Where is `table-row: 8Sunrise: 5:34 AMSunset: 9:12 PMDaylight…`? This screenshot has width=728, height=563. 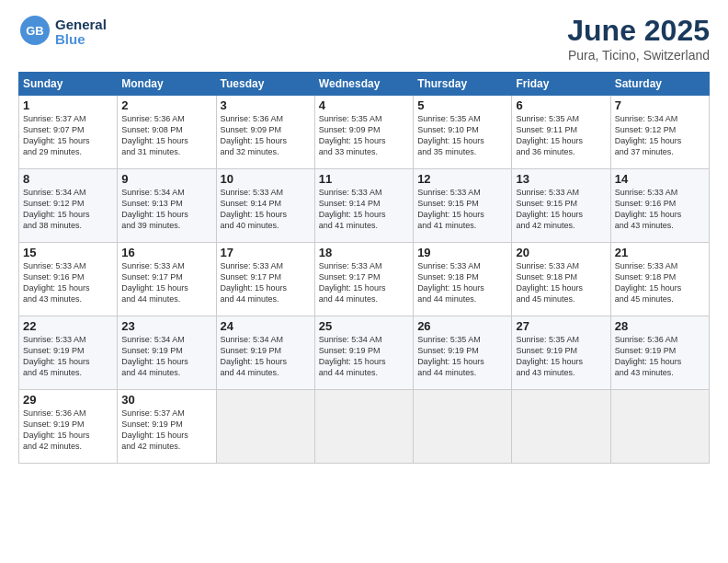
table-row: 8Sunrise: 5:34 AMSunset: 9:12 PMDaylight… is located at coordinates (68, 206).